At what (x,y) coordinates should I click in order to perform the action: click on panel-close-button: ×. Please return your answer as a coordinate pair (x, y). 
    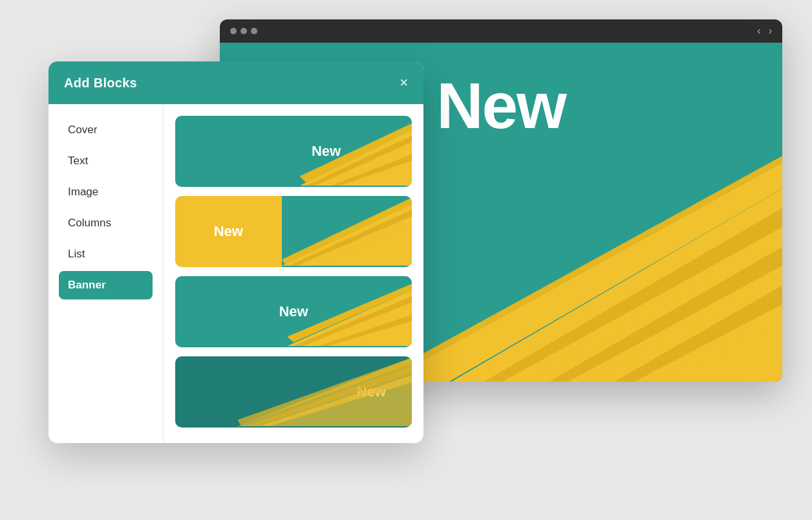
    Looking at the image, I should click on (403, 83).